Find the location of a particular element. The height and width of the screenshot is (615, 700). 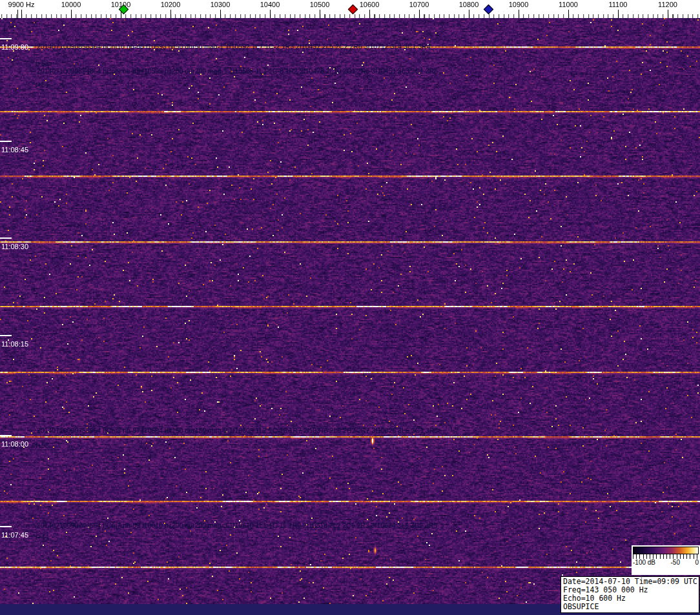

legend-labels: -100 dB -50 0 is located at coordinates (666, 563).